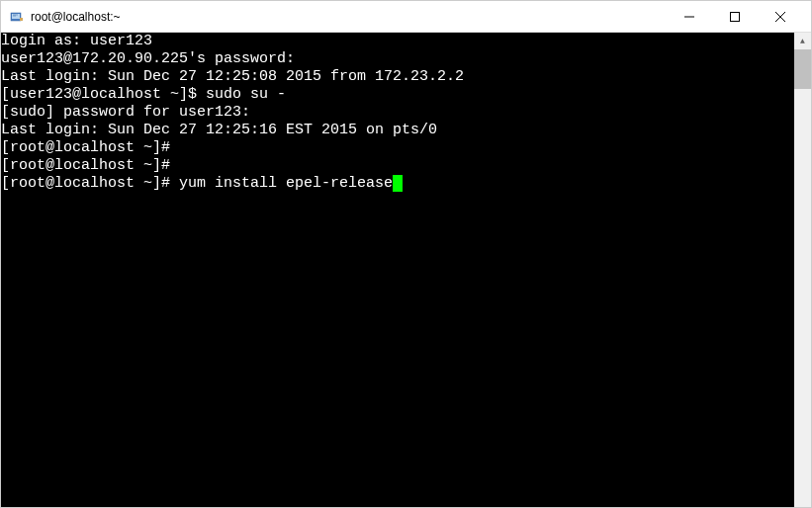 The width and height of the screenshot is (812, 508). What do you see at coordinates (735, 17) in the screenshot?
I see `window-controls` at bounding box center [735, 17].